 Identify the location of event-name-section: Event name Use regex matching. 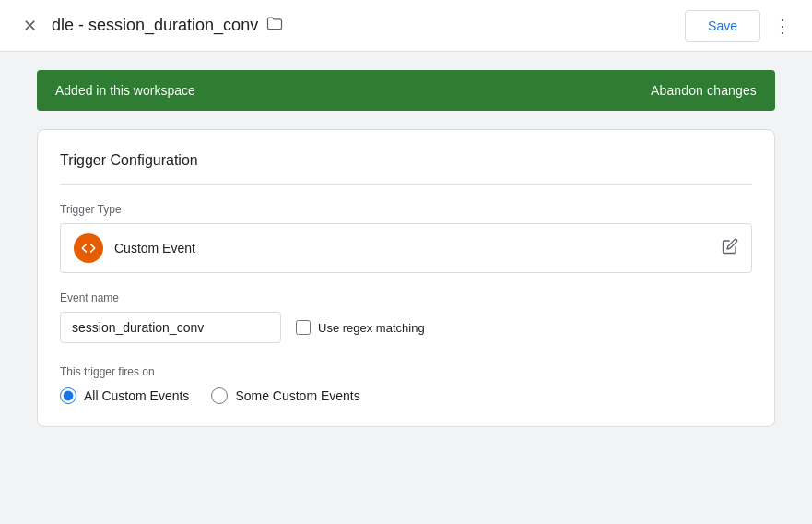
(406, 317).